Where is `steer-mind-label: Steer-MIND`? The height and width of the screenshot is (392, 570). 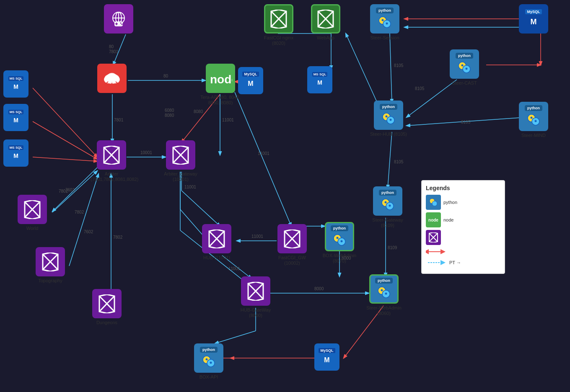 steer-mind-label: Steer-MIND is located at coordinates (534, 136).